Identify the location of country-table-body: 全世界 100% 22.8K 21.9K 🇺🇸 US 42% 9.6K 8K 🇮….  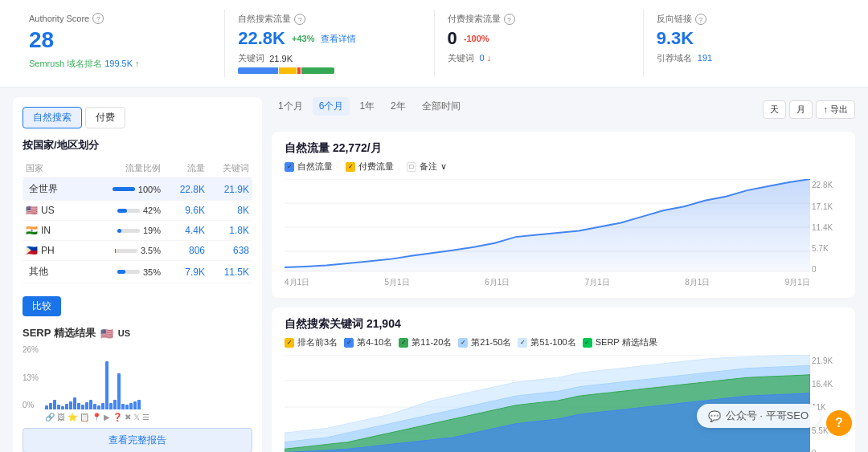
(137, 231).